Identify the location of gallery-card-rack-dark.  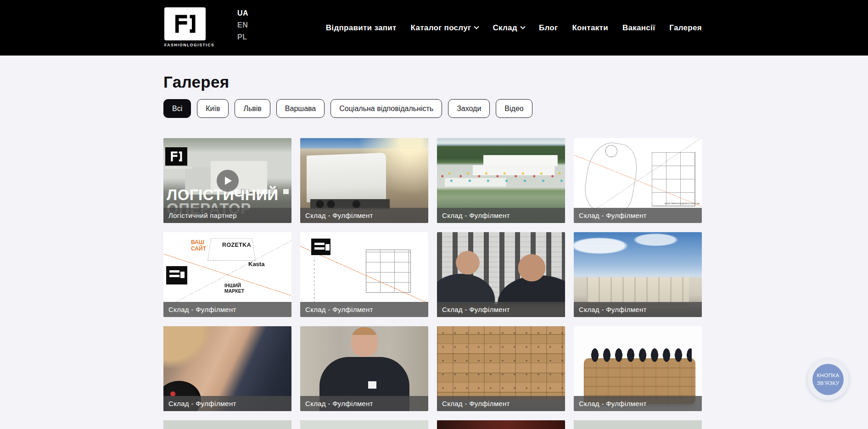
(501, 425).